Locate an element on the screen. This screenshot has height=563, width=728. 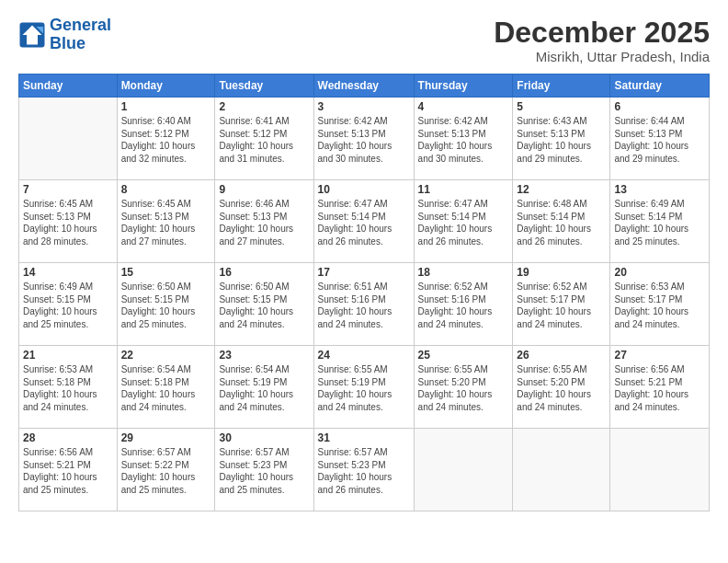
header: General Blue December 2025 Misrikh, Utta… is located at coordinates (364, 40).